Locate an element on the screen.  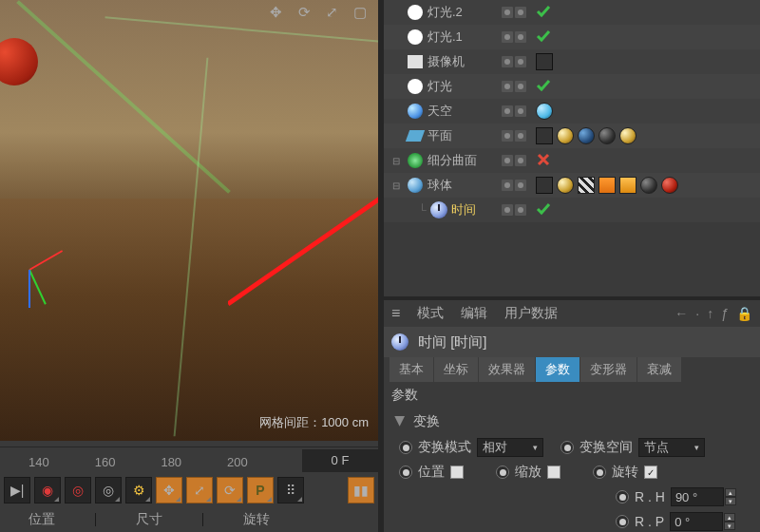
radio-transform-mode is located at coordinates (406, 447).